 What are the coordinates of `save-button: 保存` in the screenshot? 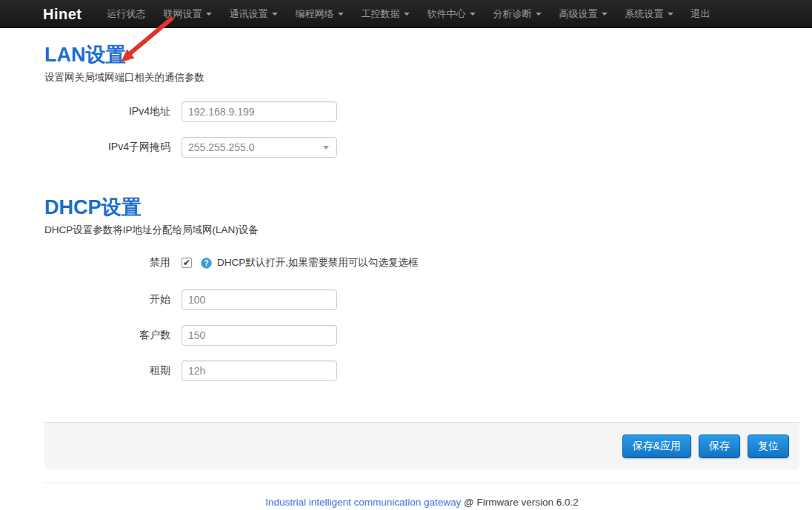 It's located at (719, 446).